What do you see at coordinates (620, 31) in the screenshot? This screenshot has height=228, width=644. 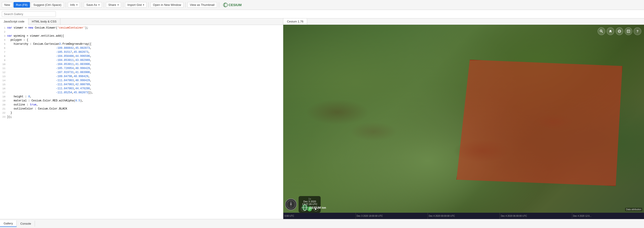 I see `globe-icon` at bounding box center [620, 31].